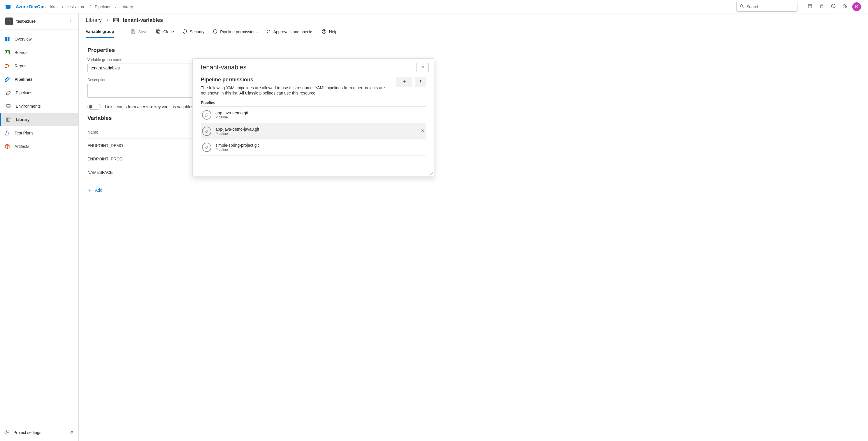  I want to click on testplans-icon, so click(7, 133).